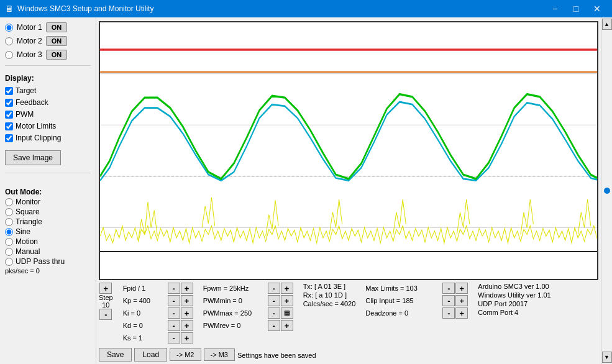 The width and height of the screenshot is (612, 364). I want to click on clipinput-plus-button: +, so click(462, 301).